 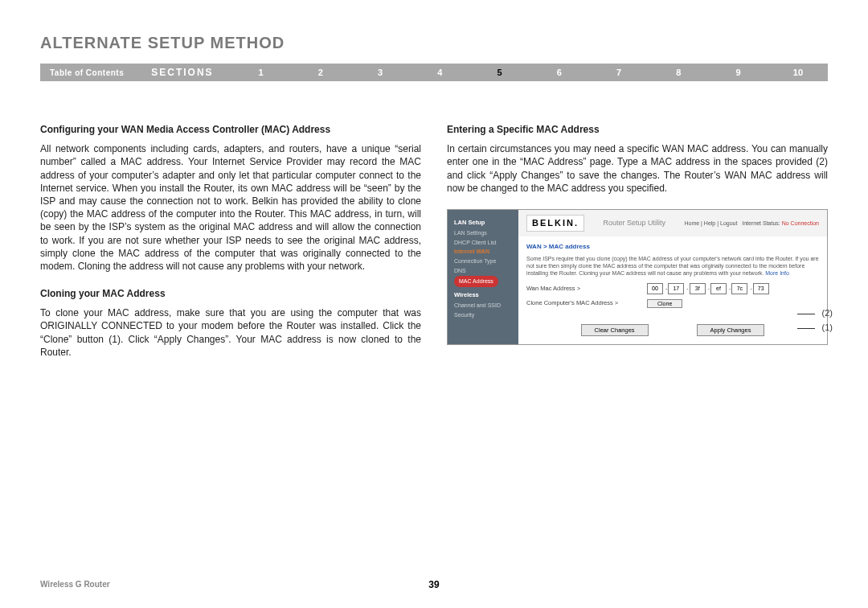 I want to click on footer-product: Wireless G Router, so click(x=76, y=584).